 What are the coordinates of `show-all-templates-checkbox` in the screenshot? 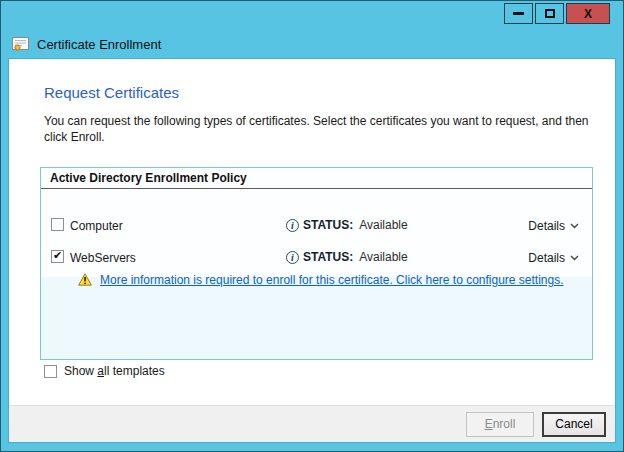 It's located at (50, 372).